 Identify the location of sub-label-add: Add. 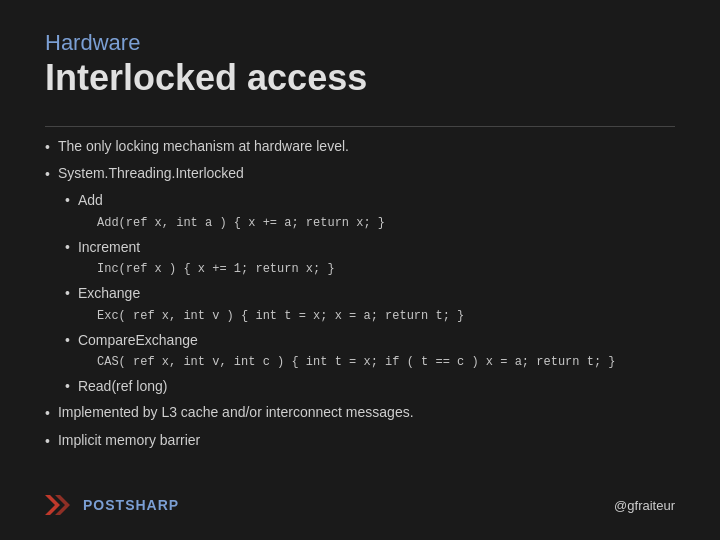
(90, 200).